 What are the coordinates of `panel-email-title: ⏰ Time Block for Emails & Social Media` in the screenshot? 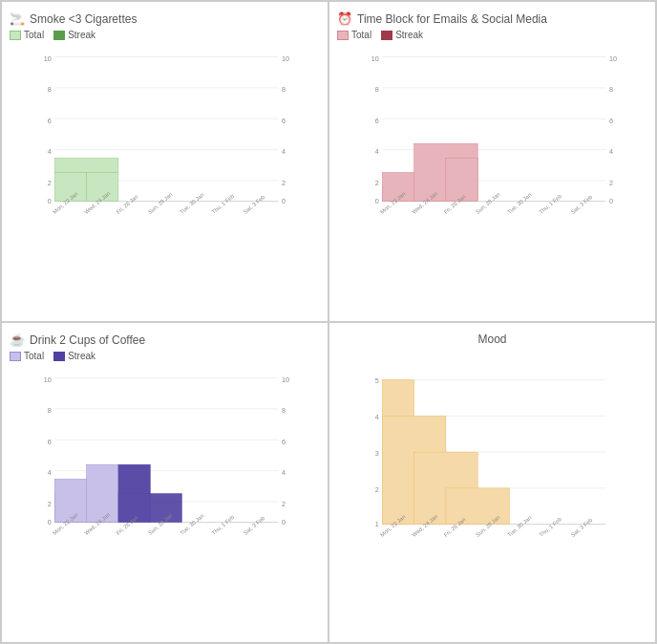 It's located at (493, 19).